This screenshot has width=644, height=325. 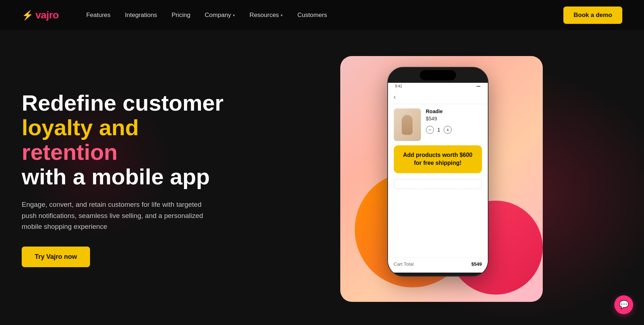 I want to click on nav-company: Company ▾, so click(x=220, y=15).